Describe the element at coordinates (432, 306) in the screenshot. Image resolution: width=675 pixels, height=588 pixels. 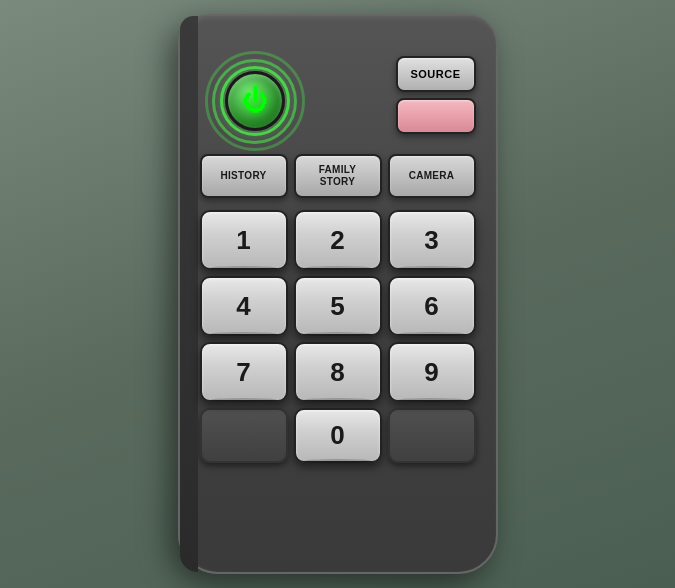
I see `num-6-button: 6` at that location.